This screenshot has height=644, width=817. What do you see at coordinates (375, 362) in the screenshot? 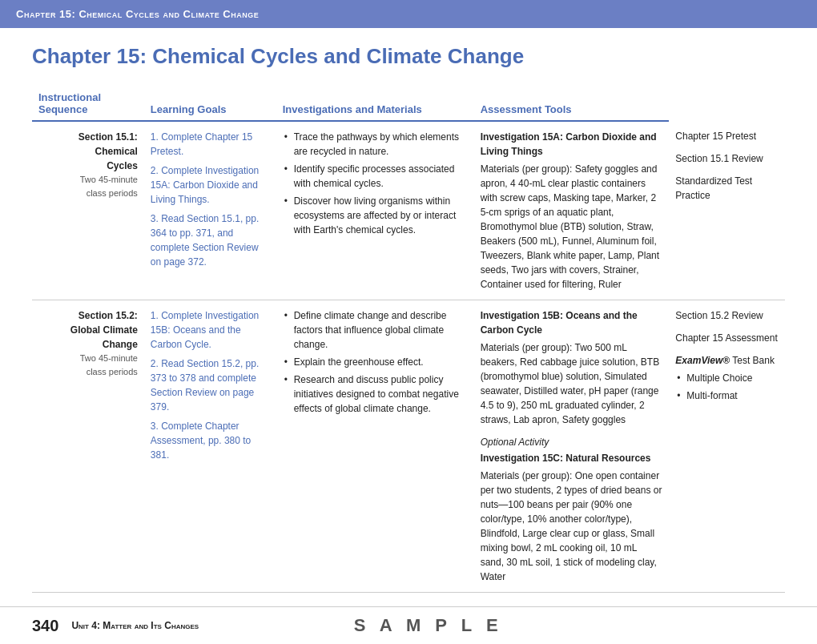
I see `goals-list-2: Define climate change and describe facto…` at bounding box center [375, 362].